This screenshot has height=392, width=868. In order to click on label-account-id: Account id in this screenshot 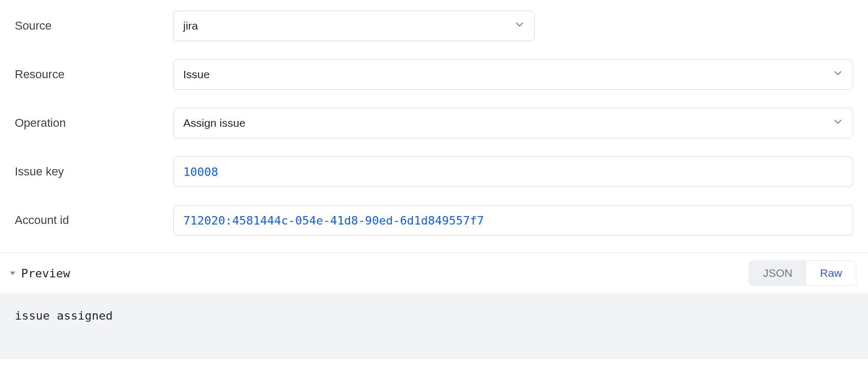, I will do `click(94, 220)`.